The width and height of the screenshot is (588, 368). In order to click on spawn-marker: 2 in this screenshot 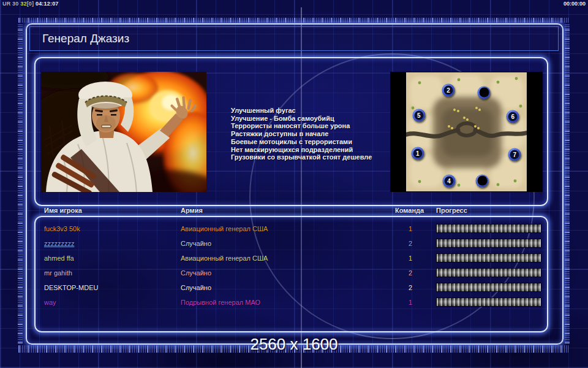, I will do `click(448, 91)`.